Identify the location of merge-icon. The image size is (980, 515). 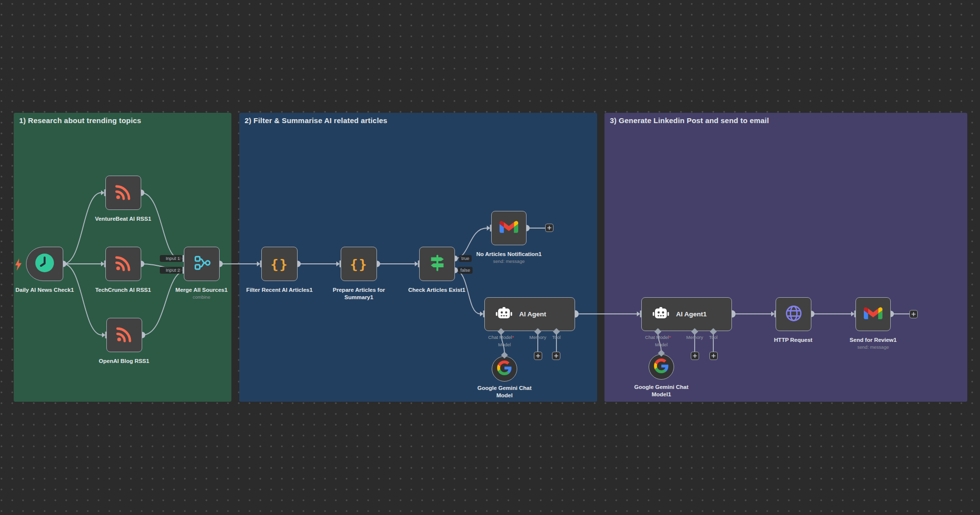
(202, 264).